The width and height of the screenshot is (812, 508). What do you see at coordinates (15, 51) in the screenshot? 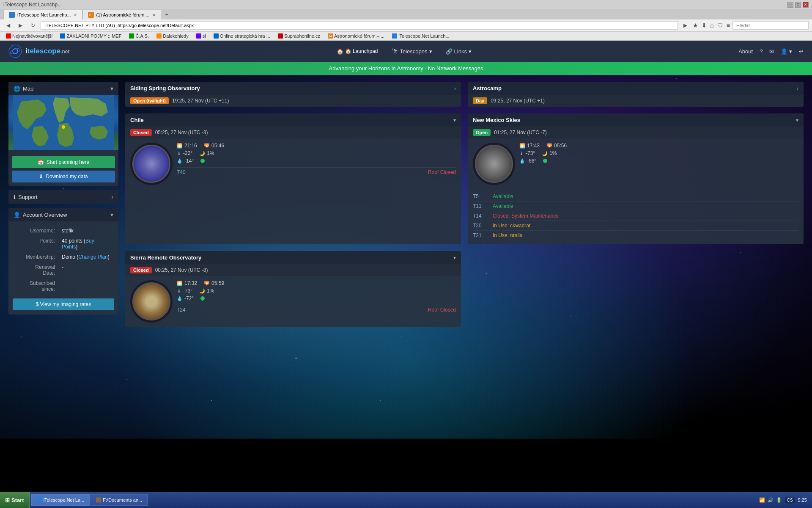
I see `logo-icon` at bounding box center [15, 51].